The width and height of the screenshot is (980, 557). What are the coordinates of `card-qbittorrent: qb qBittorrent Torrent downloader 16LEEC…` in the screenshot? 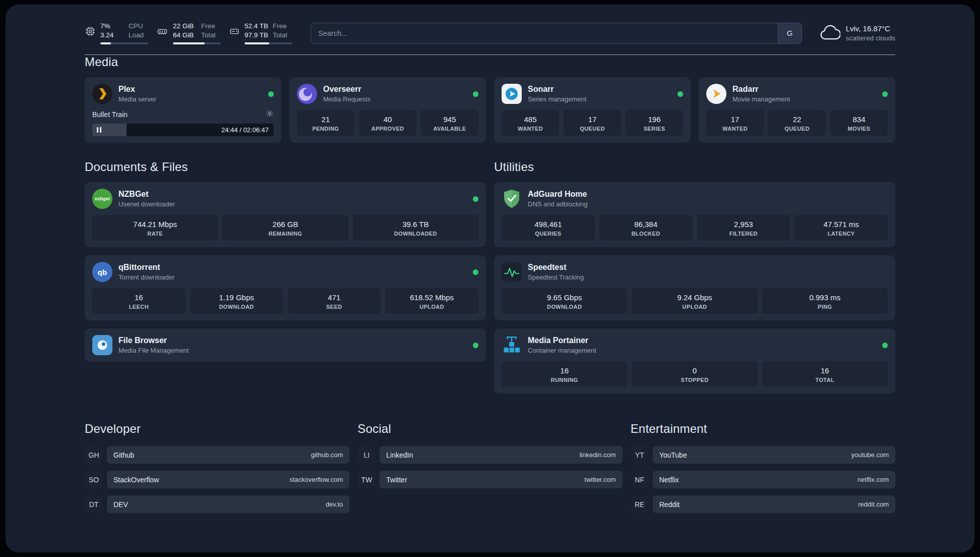 It's located at (285, 288).